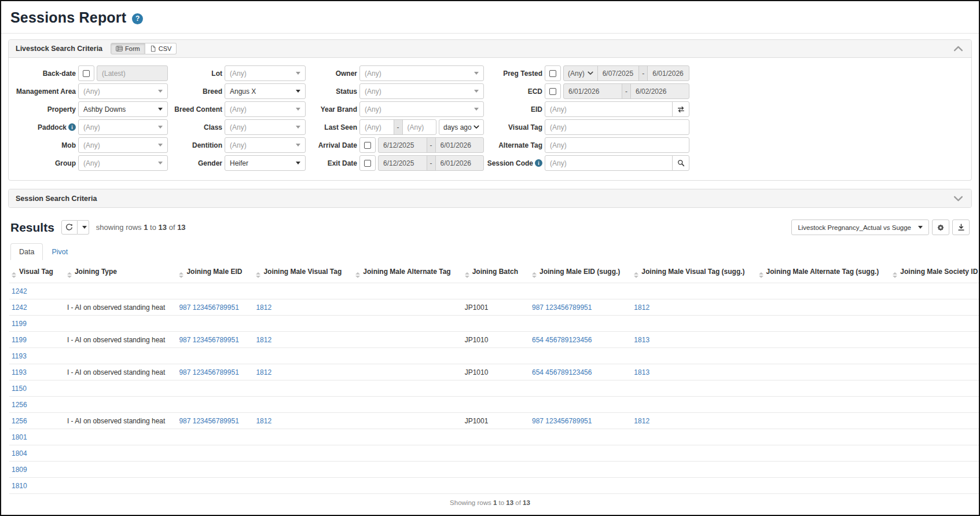 This screenshot has width=980, height=516. I want to click on form-toggle-button: Form, so click(128, 49).